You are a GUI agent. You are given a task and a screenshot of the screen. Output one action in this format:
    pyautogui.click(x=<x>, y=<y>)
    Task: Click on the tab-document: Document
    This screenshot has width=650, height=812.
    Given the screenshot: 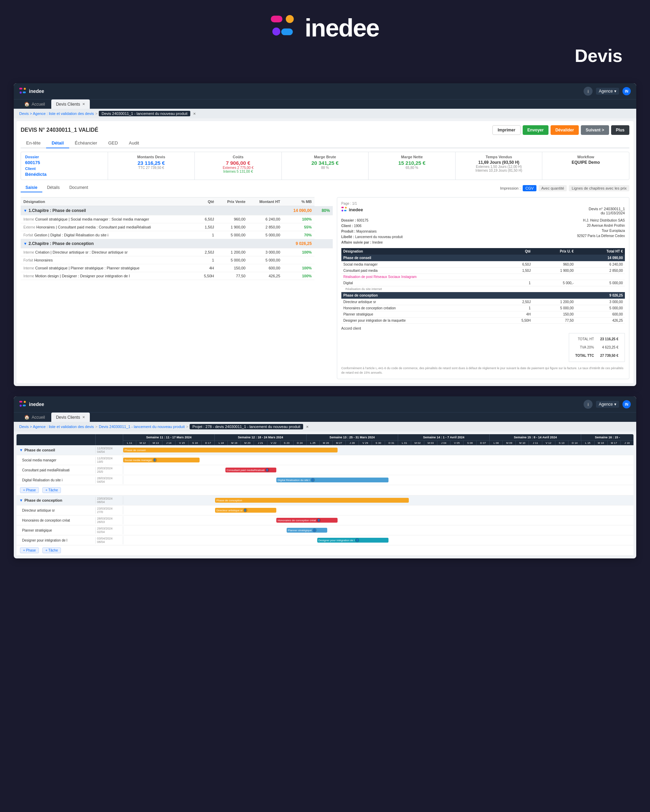 What is the action you would take?
    pyautogui.click(x=79, y=188)
    